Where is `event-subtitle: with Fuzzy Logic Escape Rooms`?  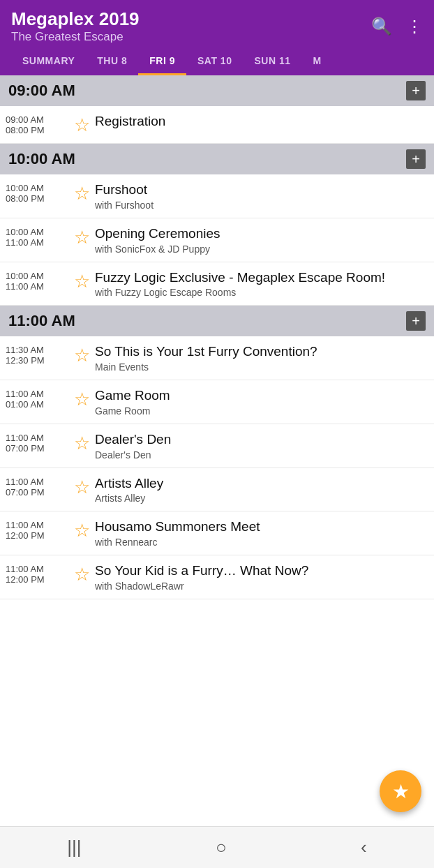 event-subtitle: with Fuzzy Logic Escape Rooms is located at coordinates (262, 292).